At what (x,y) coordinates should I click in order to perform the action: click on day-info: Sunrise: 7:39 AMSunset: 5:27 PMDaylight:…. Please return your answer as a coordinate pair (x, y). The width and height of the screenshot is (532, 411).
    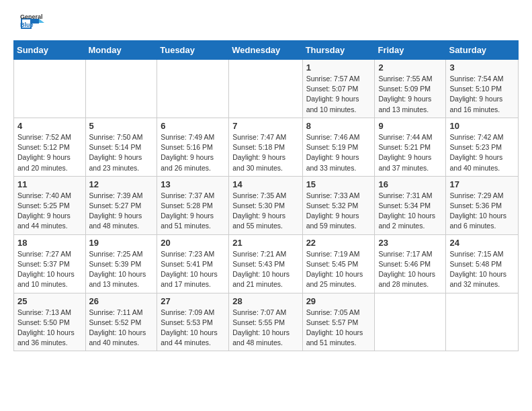
    Looking at the image, I should click on (122, 211).